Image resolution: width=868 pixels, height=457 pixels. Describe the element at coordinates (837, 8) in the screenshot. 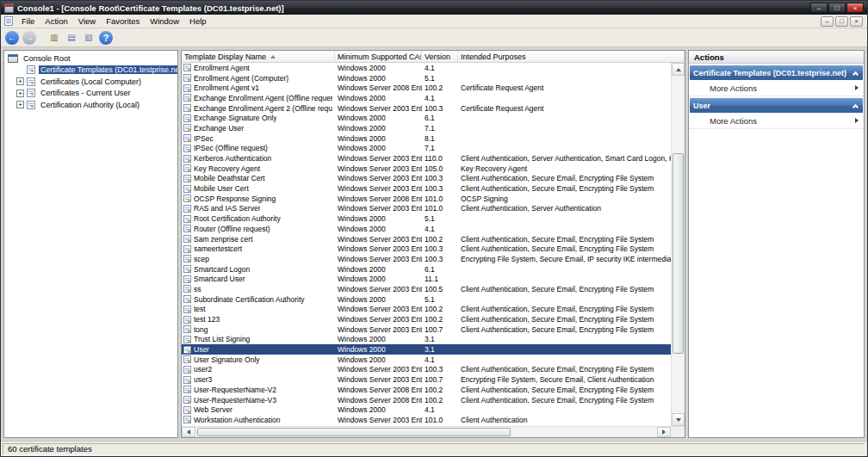

I see `maximize-button: □` at that location.